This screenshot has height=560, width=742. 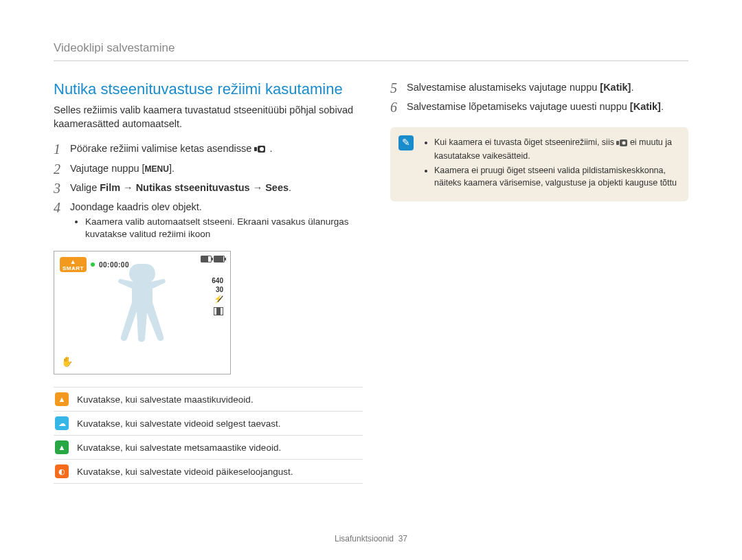 What do you see at coordinates (217, 296) in the screenshot?
I see `lcd-right-info: 640 30 ⚡̸` at bounding box center [217, 296].